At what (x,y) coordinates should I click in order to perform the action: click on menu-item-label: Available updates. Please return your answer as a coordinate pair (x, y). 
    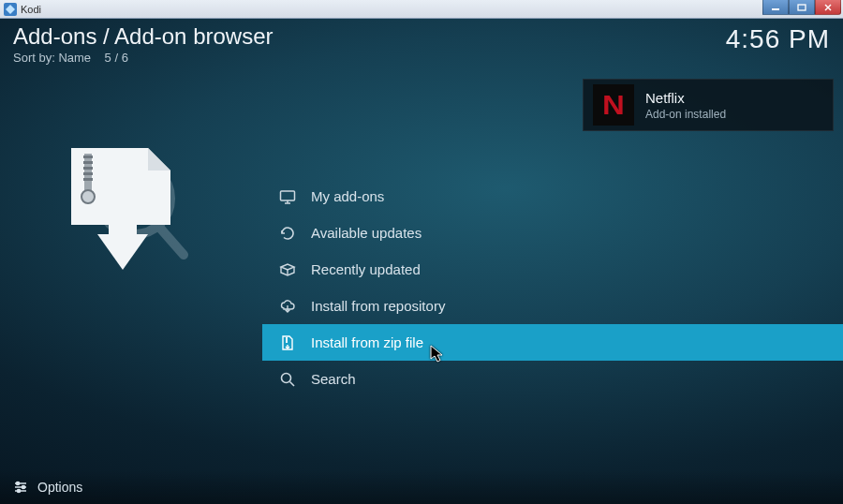
    Looking at the image, I should click on (366, 232).